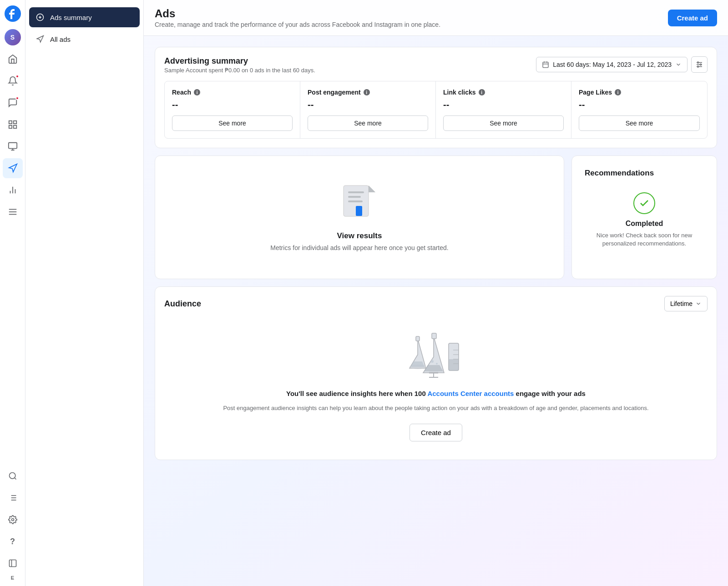  What do you see at coordinates (240, 70) in the screenshot?
I see `ad-summary-subtitle: Sample Account spent ₱0.00 on 0 ads in t…` at bounding box center [240, 70].